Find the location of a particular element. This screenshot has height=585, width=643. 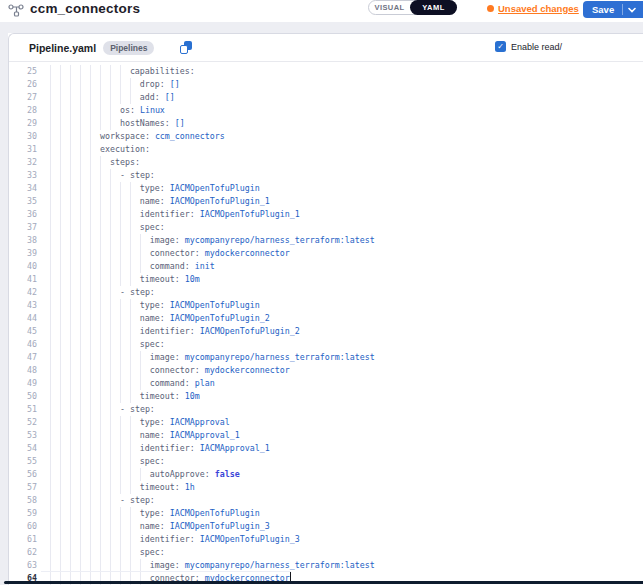

code-line: 33 - step: is located at coordinates (326, 176).